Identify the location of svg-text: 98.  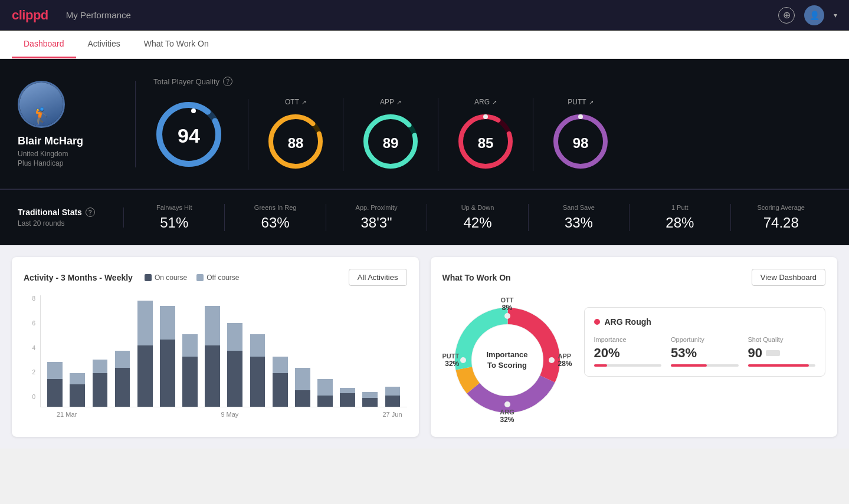
(581, 143).